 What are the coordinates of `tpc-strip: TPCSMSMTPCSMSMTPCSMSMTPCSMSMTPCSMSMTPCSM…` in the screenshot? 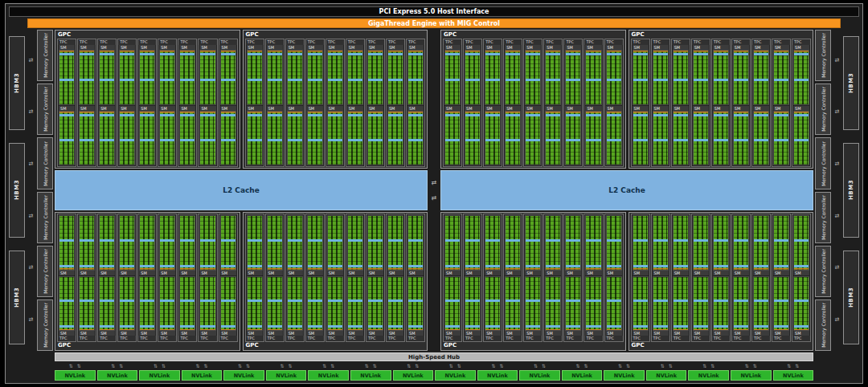 It's located at (722, 103).